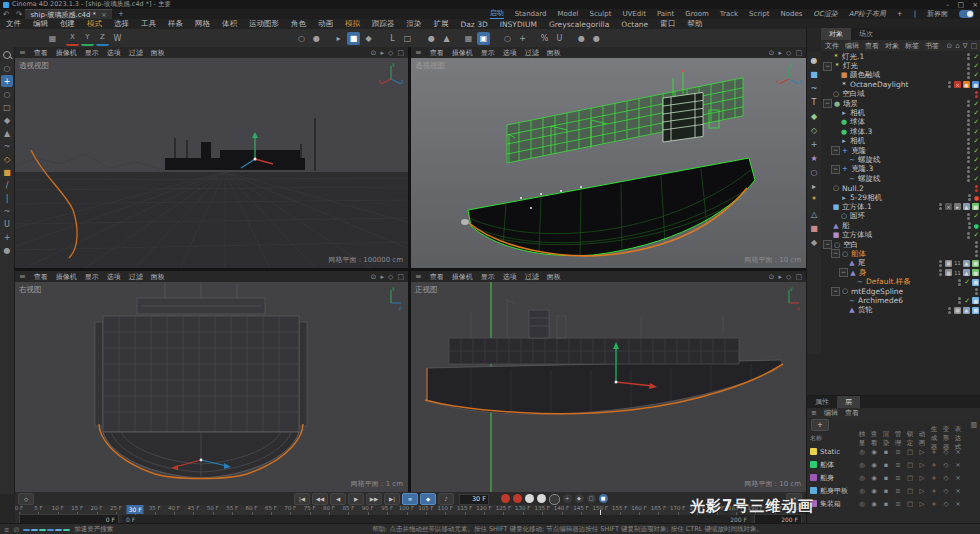 This screenshot has height=534, width=980. What do you see at coordinates (900, 14) in the screenshot?
I see `add-layout-button: +` at bounding box center [900, 14].